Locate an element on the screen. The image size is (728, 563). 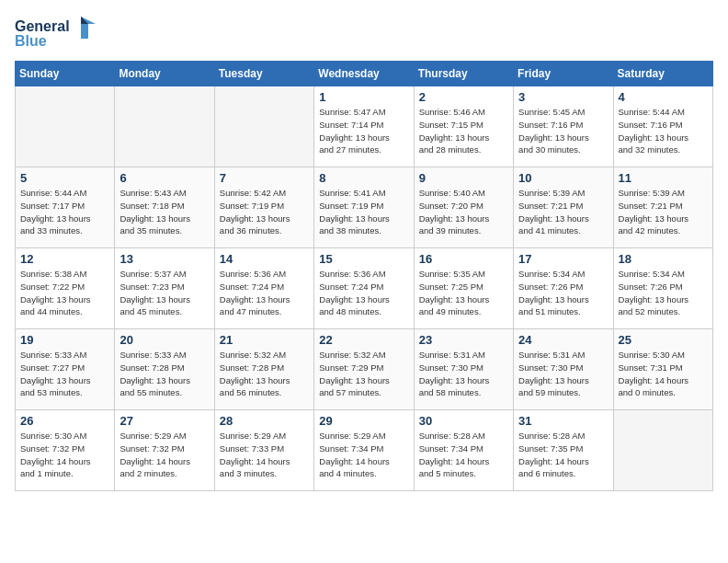
day-number: 18 is located at coordinates (664, 259).